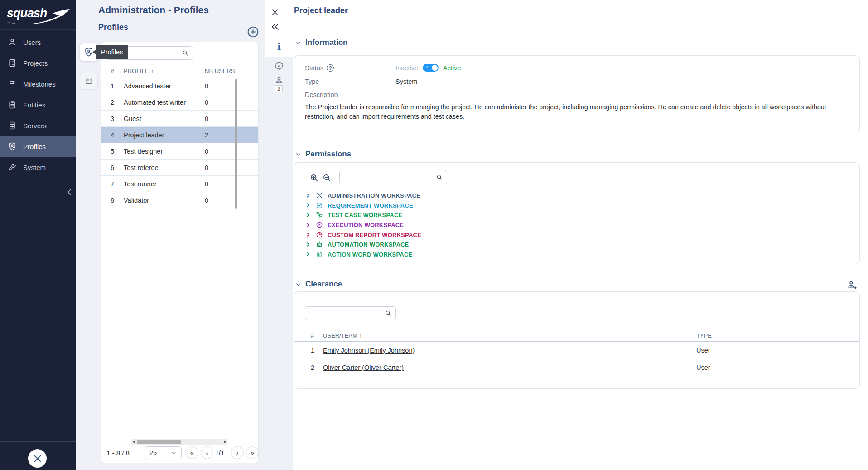 This screenshot has height=470, width=868. I want to click on clearance-card: # USER/TEAM↑ TYPE 1 Emily Johnson (Emily…, so click(577, 340).